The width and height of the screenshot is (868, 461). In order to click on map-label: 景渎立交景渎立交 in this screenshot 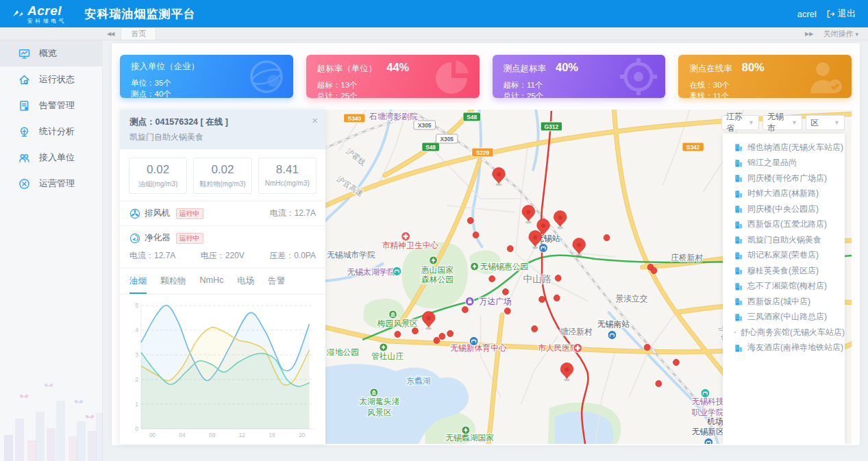, I will do `click(632, 299)`.